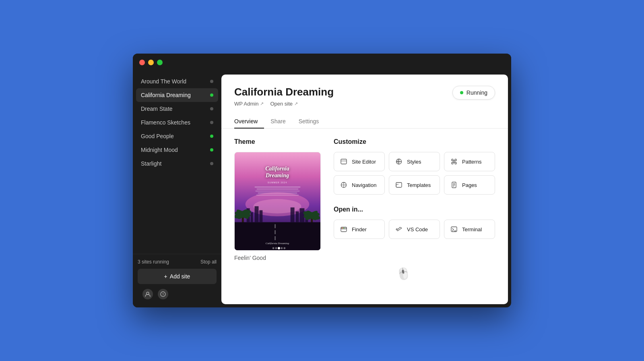 This screenshot has height=361, width=644. Describe the element at coordinates (177, 276) in the screenshot. I see `add-site-button: + Add site` at that location.